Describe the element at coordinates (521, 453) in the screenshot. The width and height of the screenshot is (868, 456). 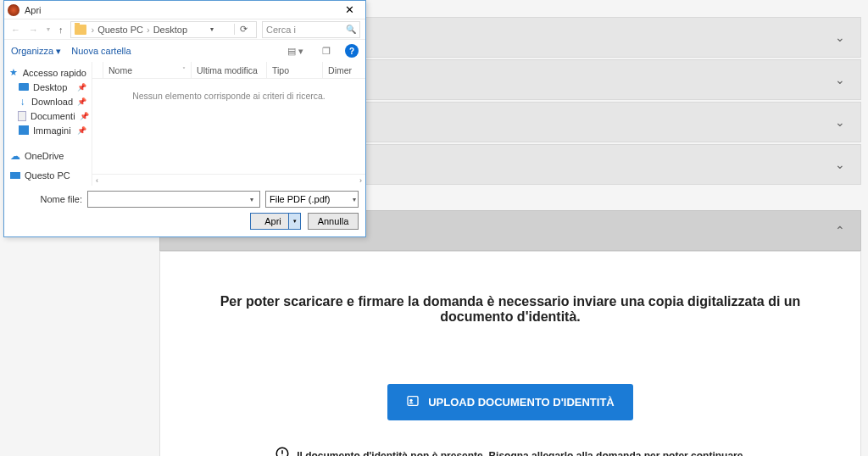
I see `warning-text: Il documento d'identità non è presente. …` at that location.